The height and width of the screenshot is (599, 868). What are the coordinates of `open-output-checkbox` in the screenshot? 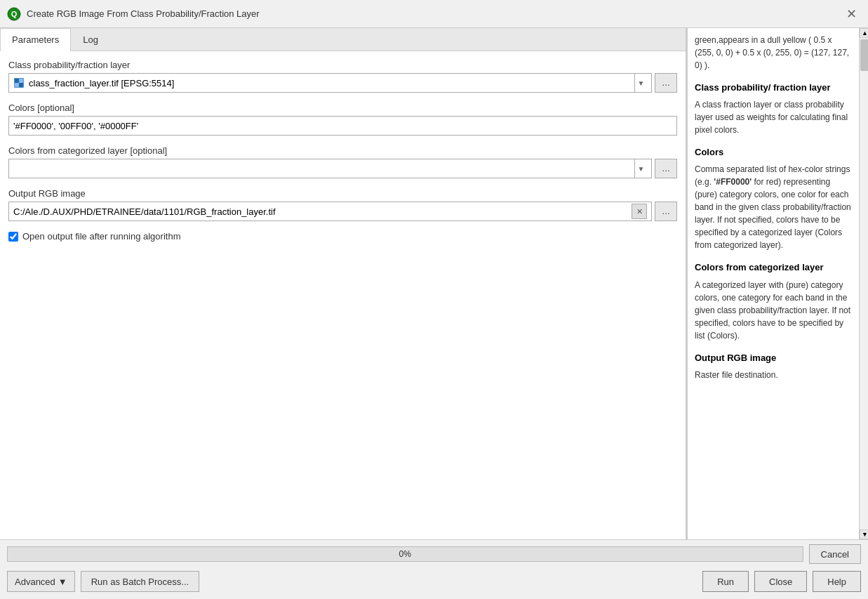 It's located at (13, 237).